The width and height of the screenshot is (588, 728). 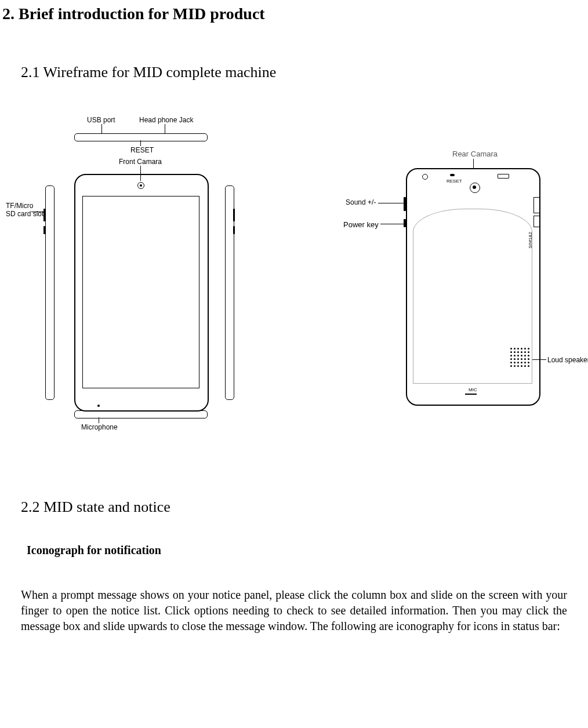 What do you see at coordinates (142, 150) in the screenshot?
I see `label-reset: RESET` at bounding box center [142, 150].